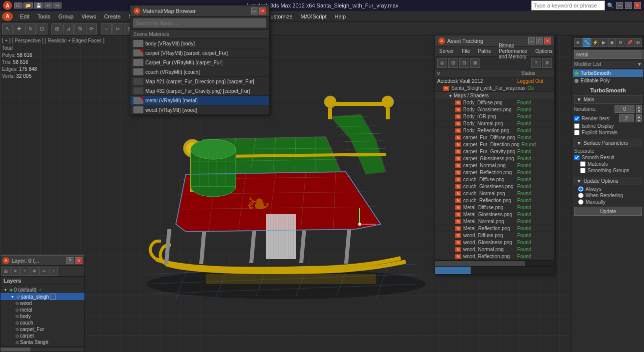 The height and width of the screenshot is (352, 644). What do you see at coordinates (42, 336) in the screenshot?
I see `layer-item-carpet: ◎ carpet` at bounding box center [42, 336].